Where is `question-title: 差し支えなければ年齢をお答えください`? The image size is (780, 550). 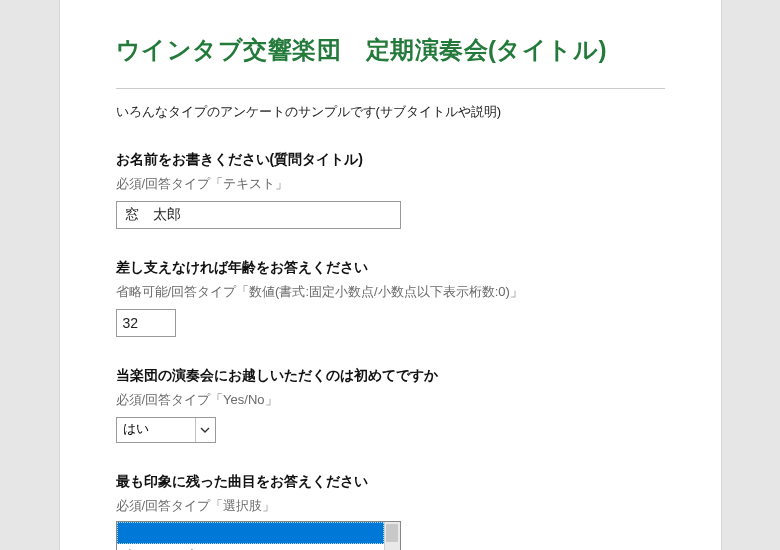 question-title: 差し支えなければ年齢をお答えください is located at coordinates (390, 268).